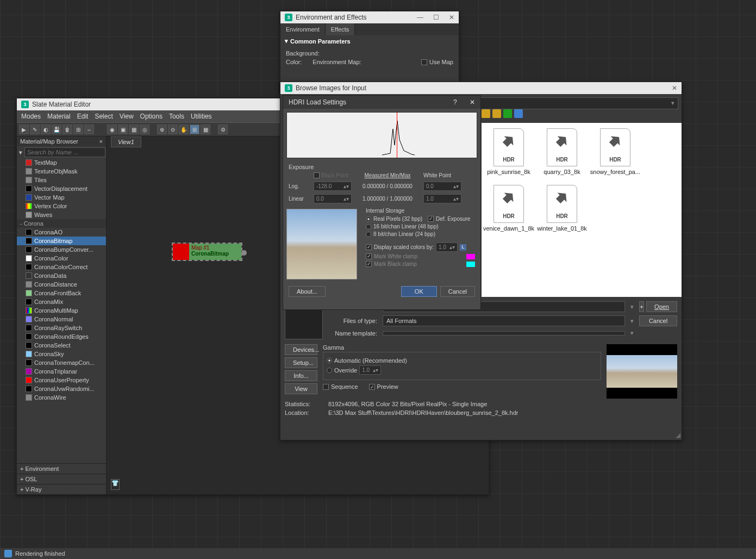  I want to click on map-item: CoronaBumpConver..., so click(61, 250).